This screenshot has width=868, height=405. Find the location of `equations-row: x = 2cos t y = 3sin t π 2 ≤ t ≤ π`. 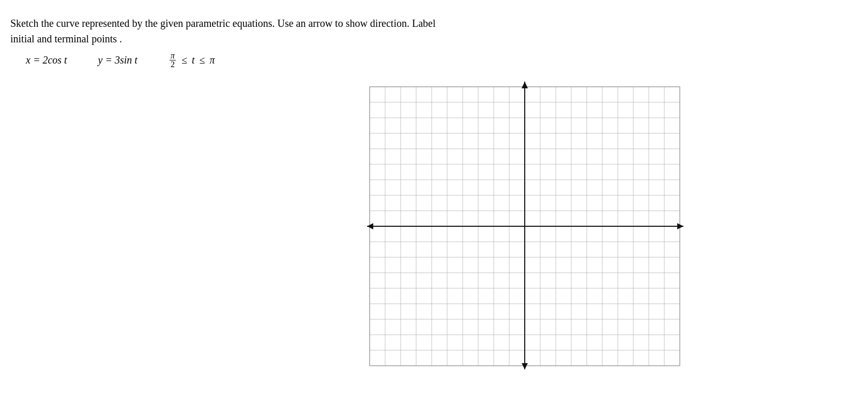

equations-row: x = 2cos t y = 3sin t π 2 ≤ t ≤ π is located at coordinates (441, 60).